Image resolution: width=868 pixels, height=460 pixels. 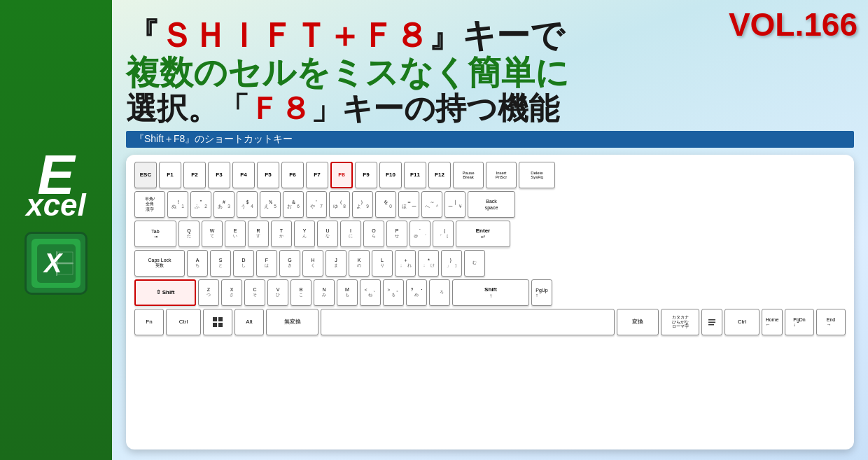 What do you see at coordinates (189, 234) in the screenshot?
I see `key-q: Qた` at bounding box center [189, 234].